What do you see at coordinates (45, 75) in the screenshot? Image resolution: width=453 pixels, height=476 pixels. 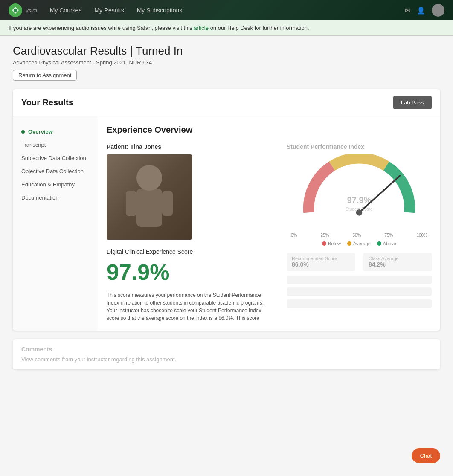 I see `return-to-assignment-button: Return to Assignment` at bounding box center [45, 75].